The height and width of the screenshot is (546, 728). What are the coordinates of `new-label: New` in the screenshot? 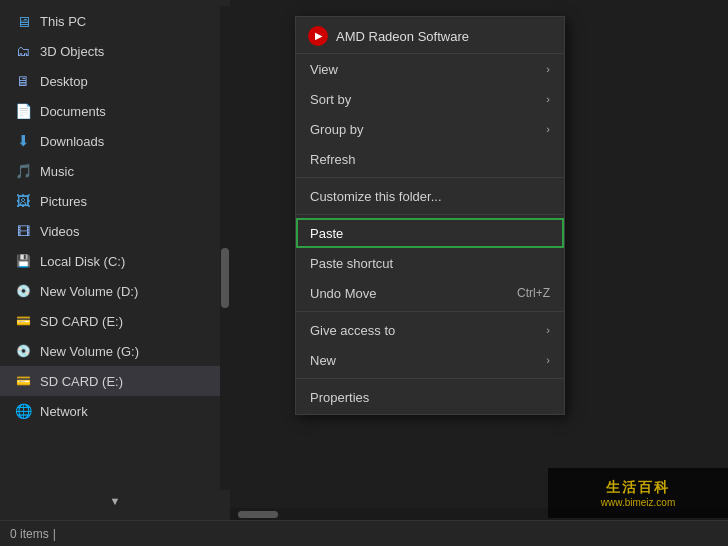 It's located at (428, 360).